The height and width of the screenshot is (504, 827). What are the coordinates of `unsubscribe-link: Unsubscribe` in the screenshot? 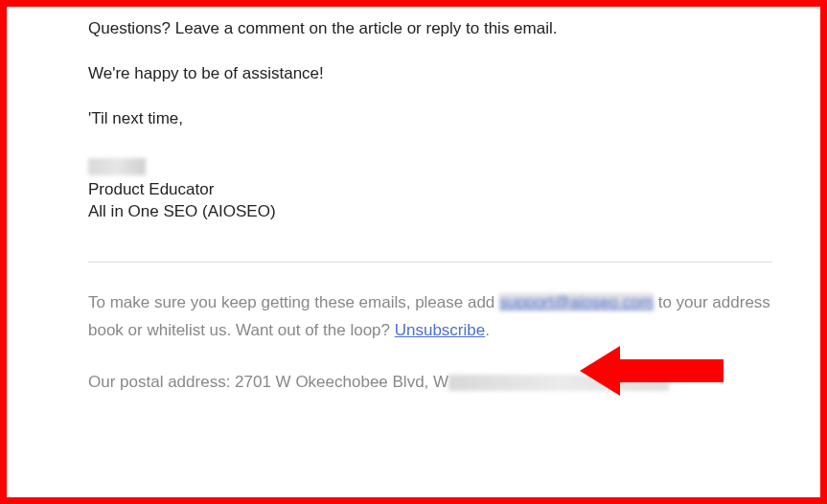 It's located at (441, 330).